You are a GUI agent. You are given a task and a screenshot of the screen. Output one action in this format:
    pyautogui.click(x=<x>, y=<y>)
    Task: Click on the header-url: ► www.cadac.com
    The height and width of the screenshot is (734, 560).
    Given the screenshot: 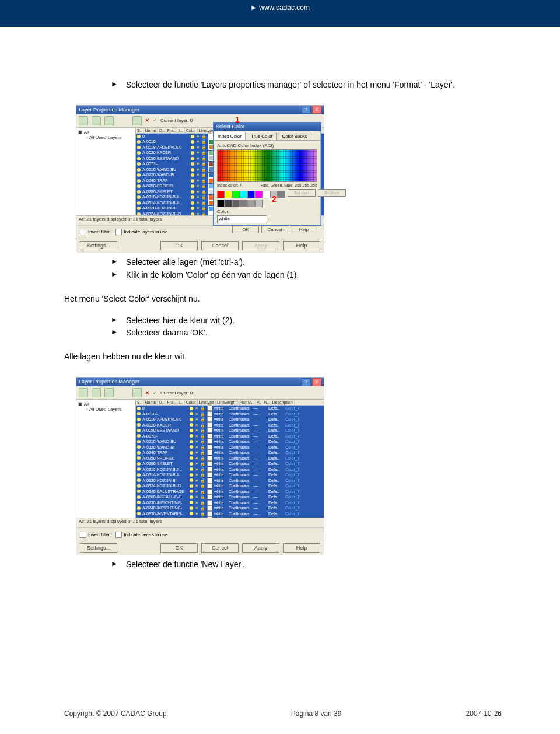 What is the action you would take?
    pyautogui.click(x=280, y=8)
    